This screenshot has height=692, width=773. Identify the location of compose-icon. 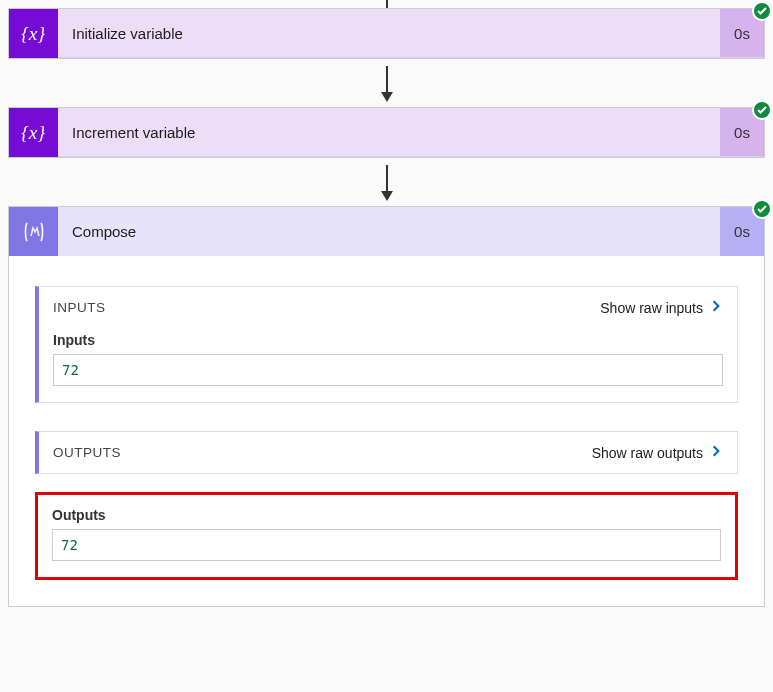
(34, 232).